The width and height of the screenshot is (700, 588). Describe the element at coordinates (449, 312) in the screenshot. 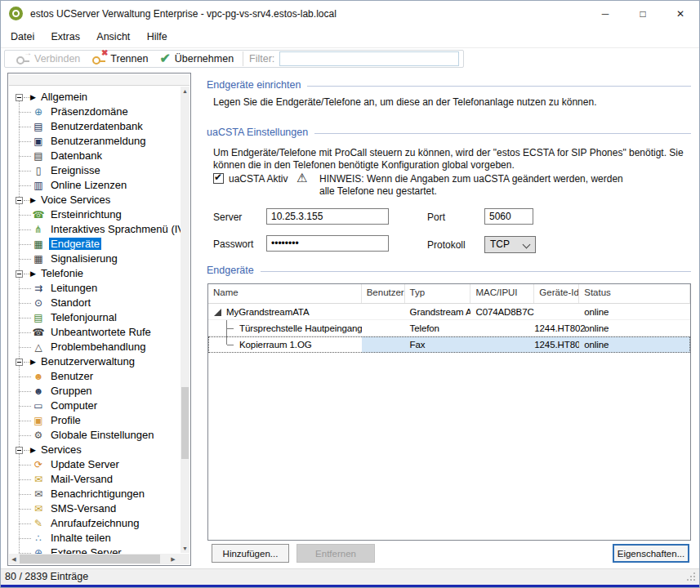

I see `table-row-mygrandstreamata: MyGrandstreamATAGrandstream A...C074AD8B…` at that location.